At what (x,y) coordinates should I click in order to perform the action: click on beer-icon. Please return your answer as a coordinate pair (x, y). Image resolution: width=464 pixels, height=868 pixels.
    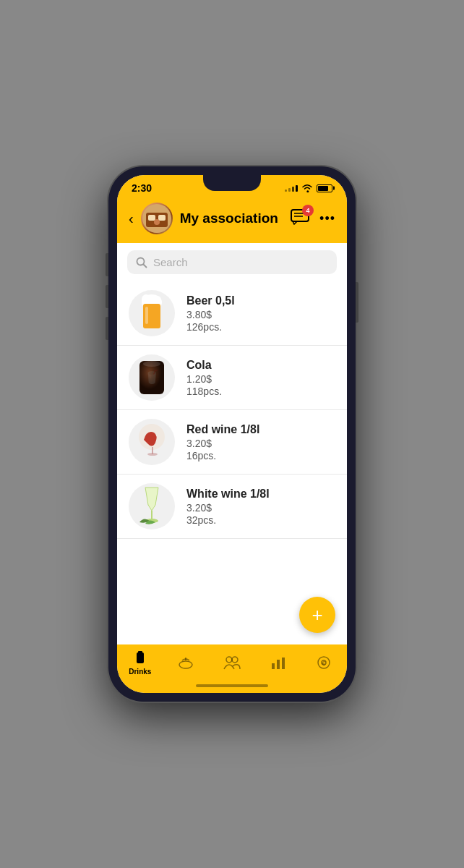
    Looking at the image, I should click on (152, 313).